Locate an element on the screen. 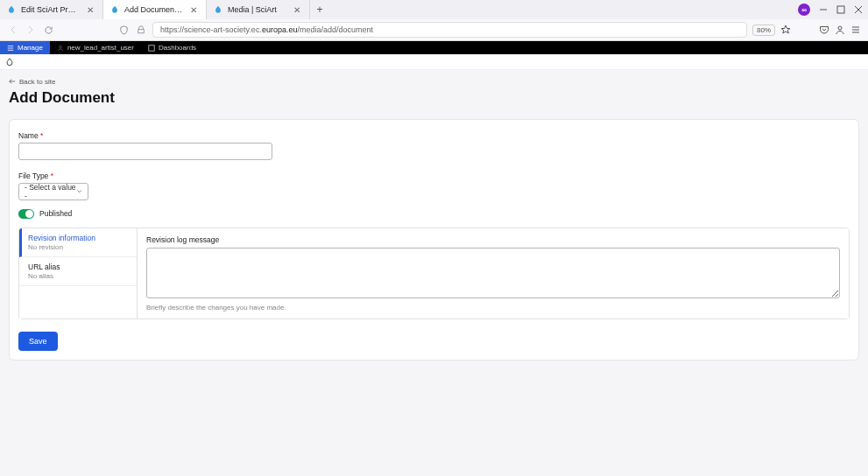  revision-help-text: Briefly describe the changes you have ma… is located at coordinates (493, 308).